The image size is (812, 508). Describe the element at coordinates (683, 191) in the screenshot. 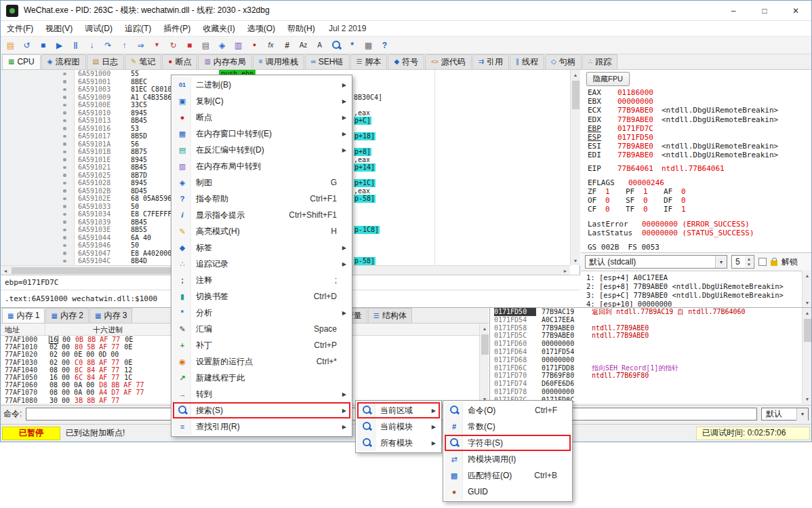

I see `cpu-flag: AF 0` at that location.